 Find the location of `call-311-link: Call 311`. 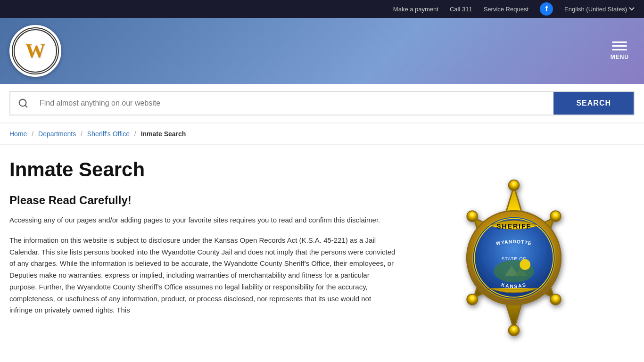

call-311-link: Call 311 is located at coordinates (461, 9).